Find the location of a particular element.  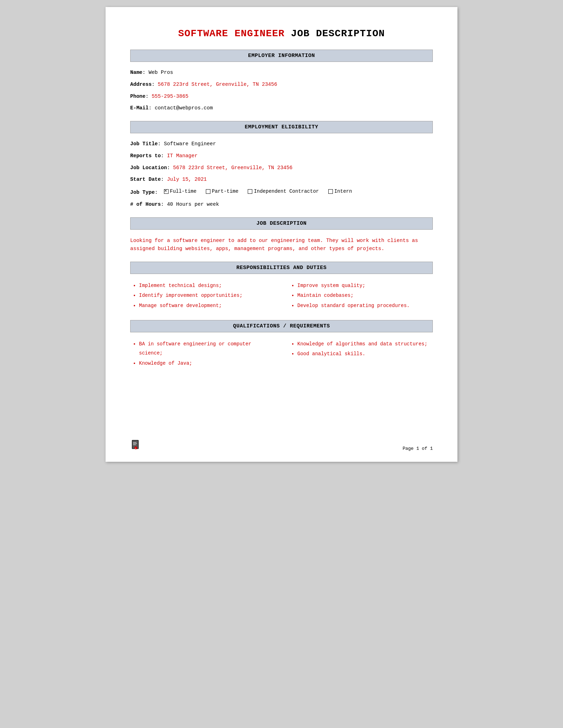

job-description-text: Looking for a software engineer to add t… is located at coordinates (282, 245).